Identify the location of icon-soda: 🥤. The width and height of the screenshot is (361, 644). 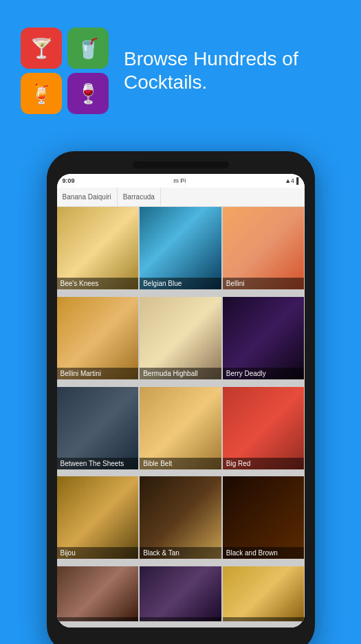
(88, 48).